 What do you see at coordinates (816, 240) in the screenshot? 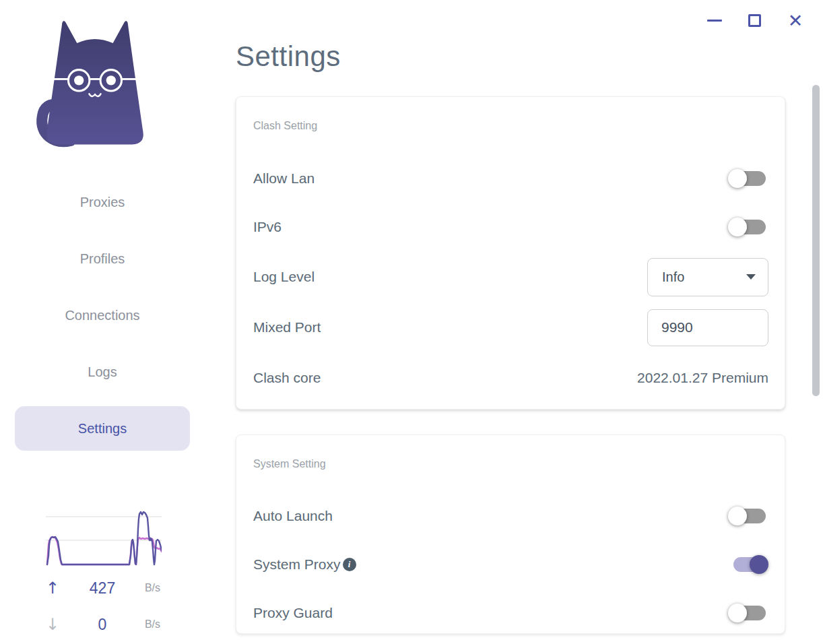
I see `scrollbar-thumb` at bounding box center [816, 240].